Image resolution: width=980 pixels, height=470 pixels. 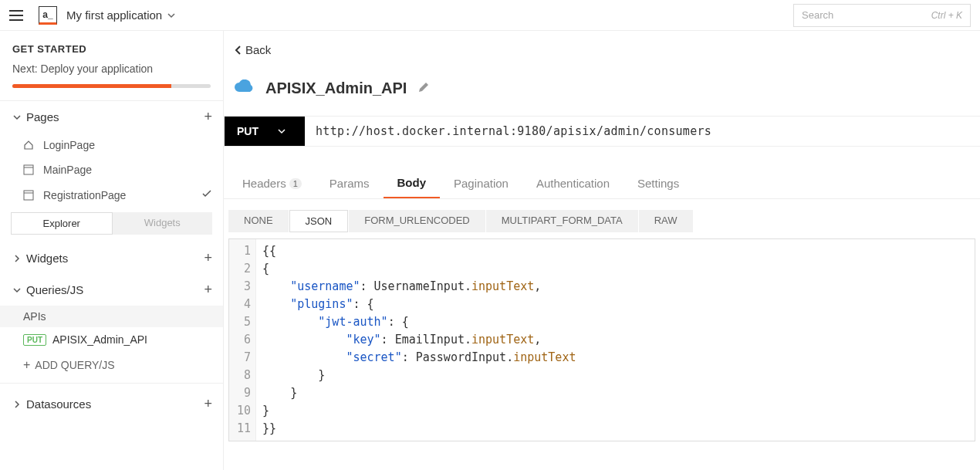 I want to click on app-selector: My first application, so click(x=121, y=15).